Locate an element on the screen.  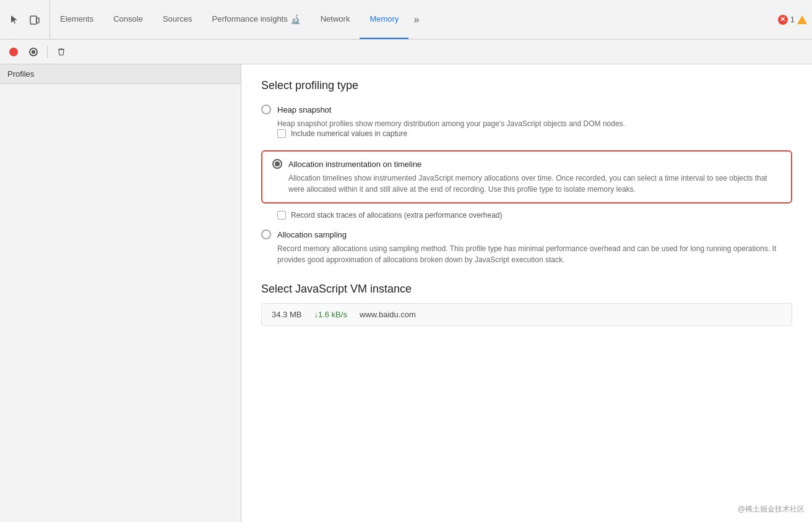
trash-icon is located at coordinates (61, 52).